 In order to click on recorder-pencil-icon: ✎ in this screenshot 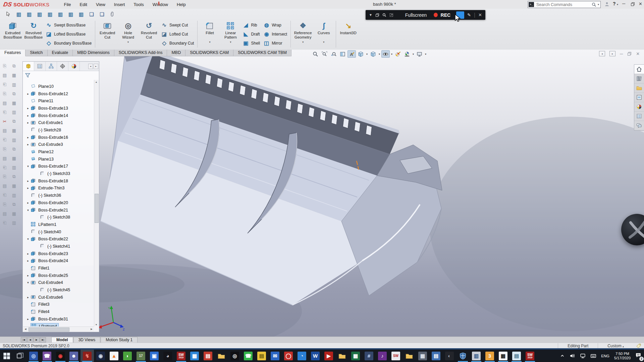, I will do `click(469, 15)`.